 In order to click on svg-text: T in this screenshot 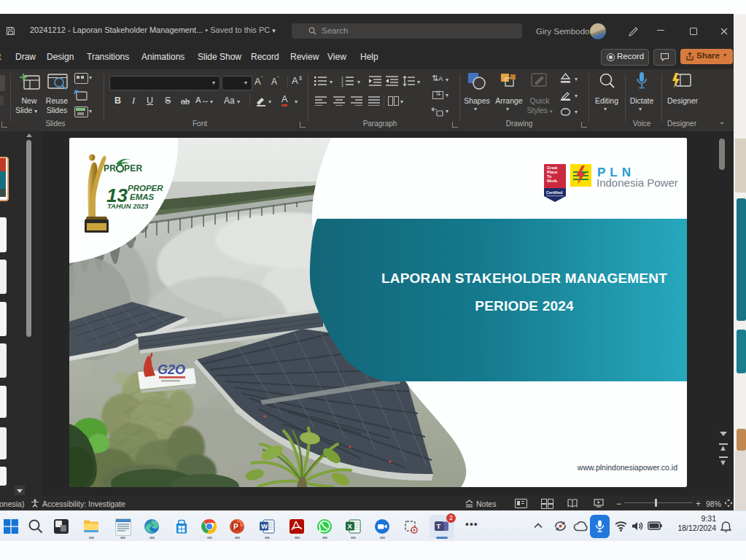, I will do `click(439, 526)`.